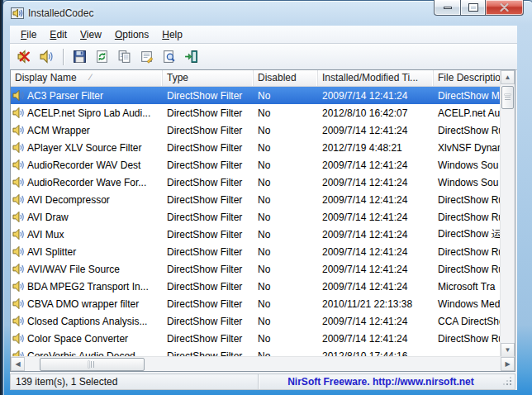 This screenshot has height=395, width=532. Describe the element at coordinates (88, 321) in the screenshot. I see `codec-name: Closed Captions Analysis...` at that location.